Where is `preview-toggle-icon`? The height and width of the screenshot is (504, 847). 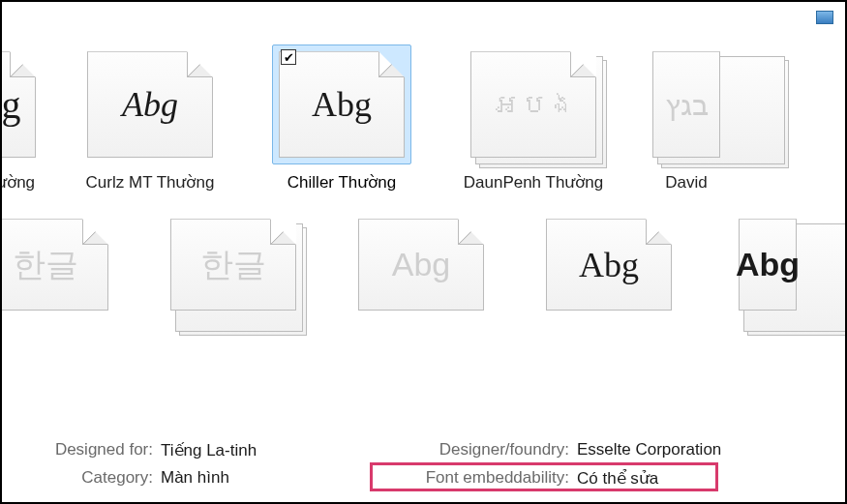 preview-toggle-icon is located at coordinates (825, 17).